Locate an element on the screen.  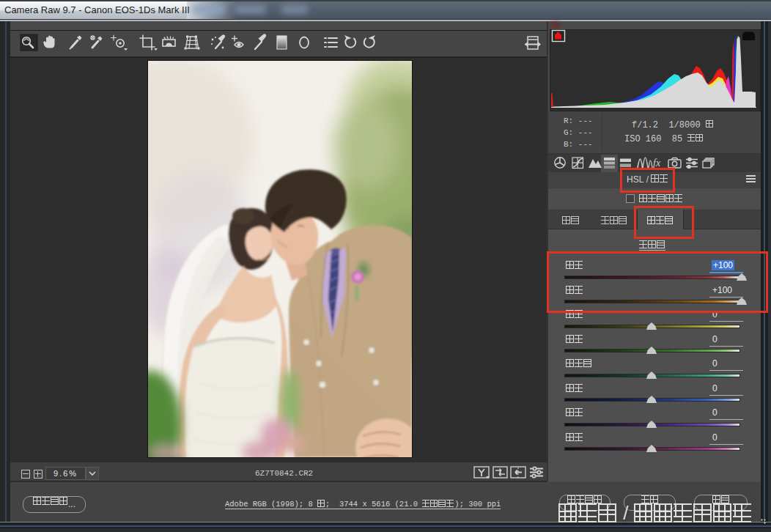
svg-text: fx is located at coordinates (657, 163).